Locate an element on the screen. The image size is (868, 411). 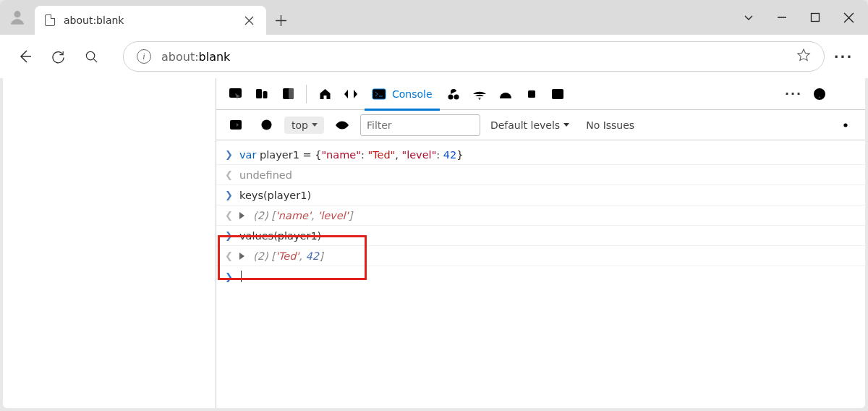
help-icon is located at coordinates (820, 94).